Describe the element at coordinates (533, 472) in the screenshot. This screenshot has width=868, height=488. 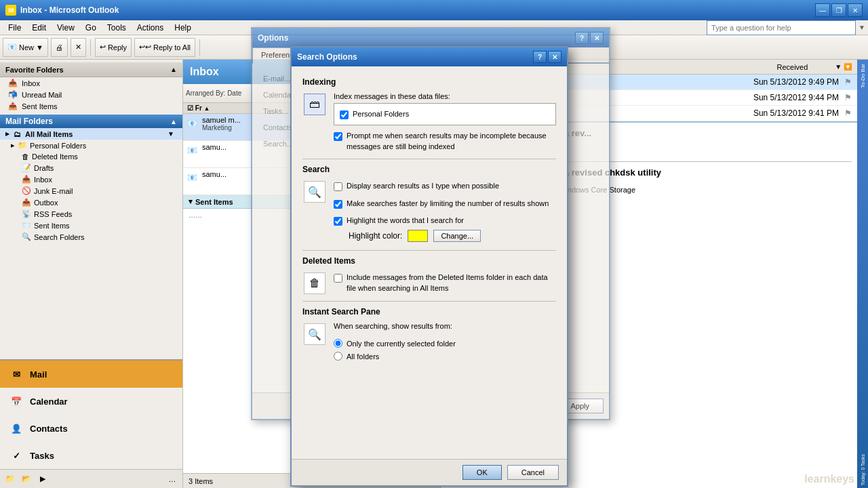
I see `search-cancel-btn: Cancel` at that location.